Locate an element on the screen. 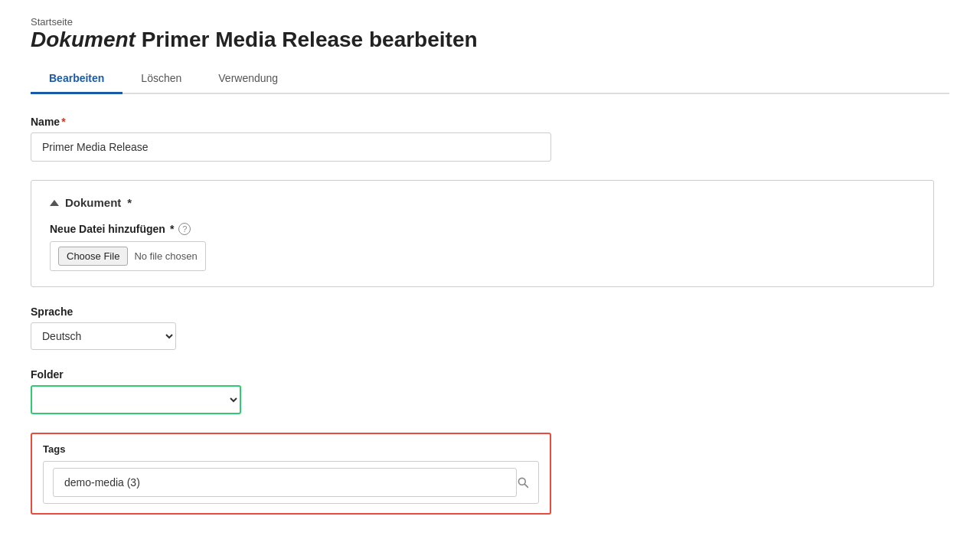 This screenshot has height=536, width=980. tags-section: Tags is located at coordinates (291, 473).